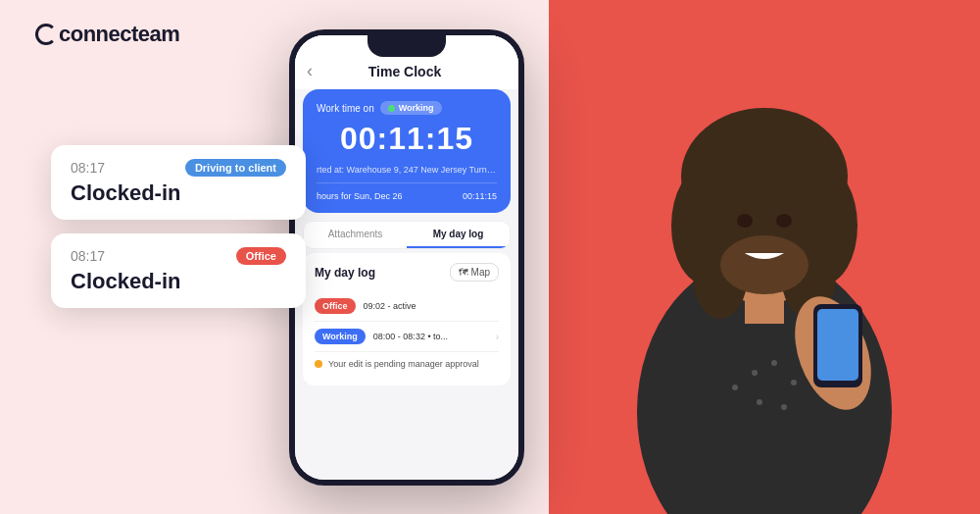  What do you see at coordinates (178, 256) in the screenshot?
I see `card-2-header: 08:17 Office` at bounding box center [178, 256].